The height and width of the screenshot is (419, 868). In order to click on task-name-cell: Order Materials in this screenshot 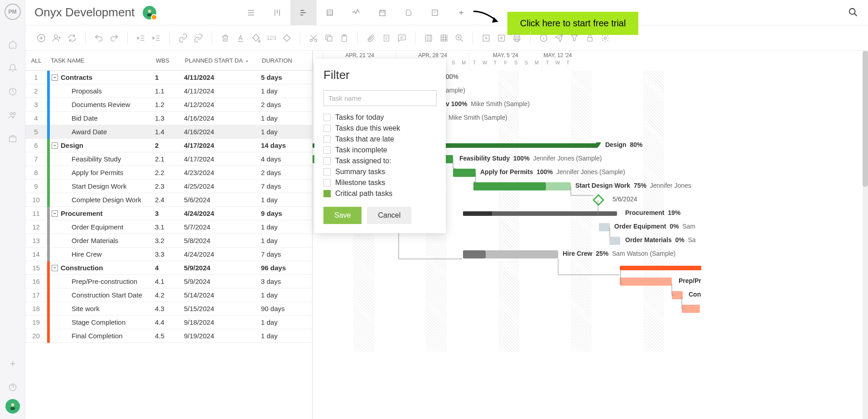, I will do `click(102, 240)`.